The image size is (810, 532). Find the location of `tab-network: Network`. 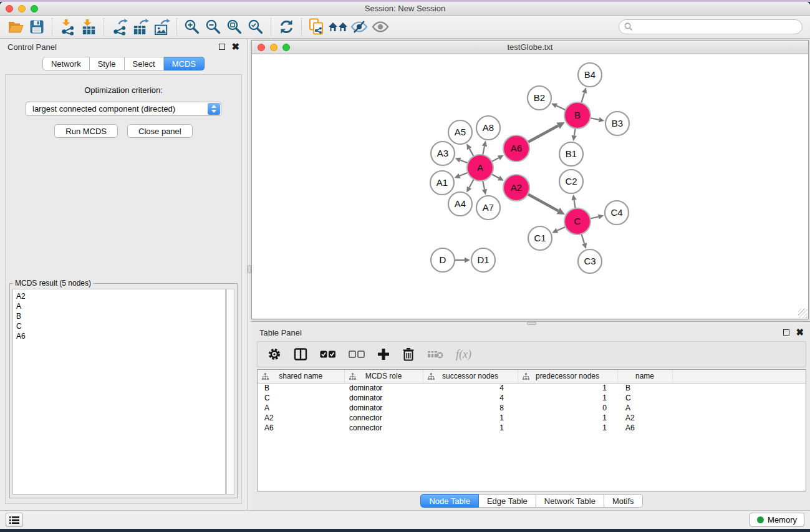

tab-network: Network is located at coordinates (66, 64).